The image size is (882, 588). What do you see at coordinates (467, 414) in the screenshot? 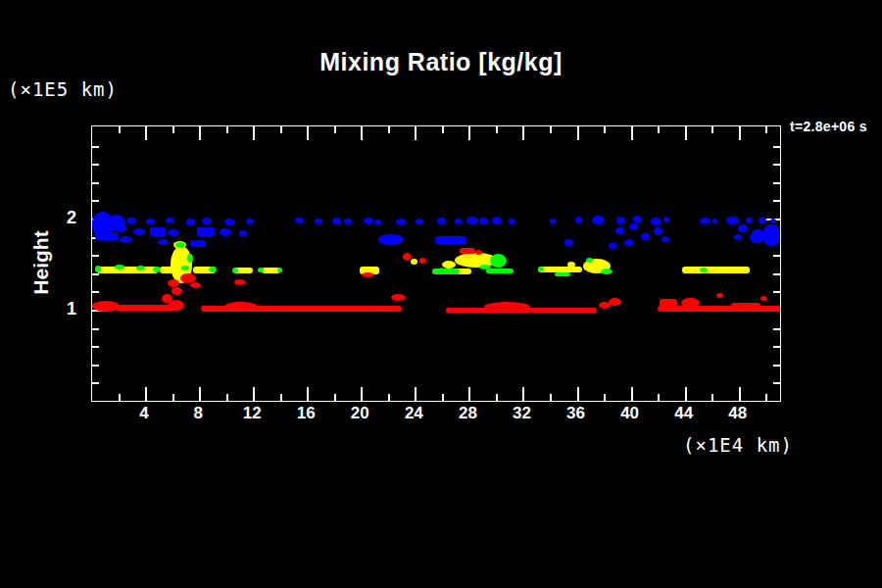
I see `x-tick-label: 28` at bounding box center [467, 414].